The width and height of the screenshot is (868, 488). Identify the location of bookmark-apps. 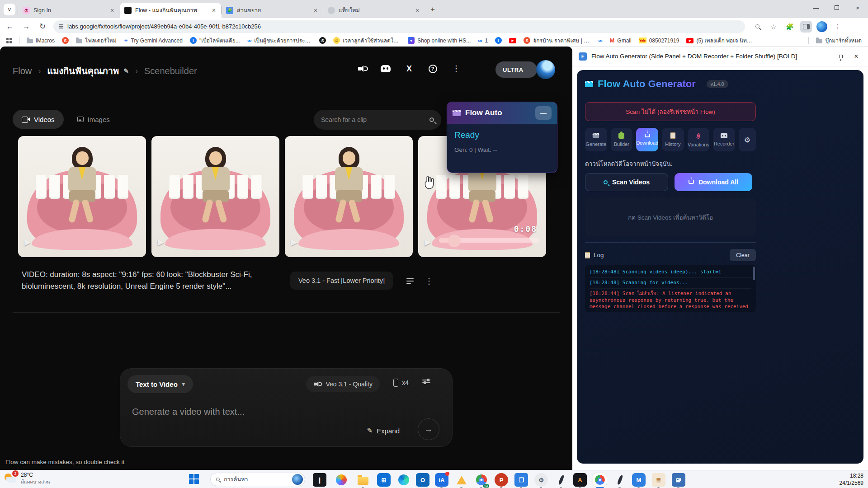
(9, 41).